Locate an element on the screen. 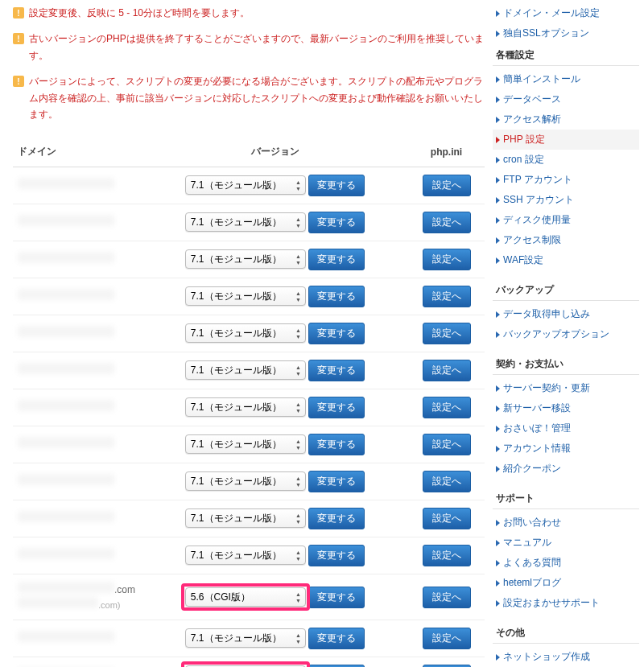  sidebar-item: バックアップオプション is located at coordinates (566, 335).